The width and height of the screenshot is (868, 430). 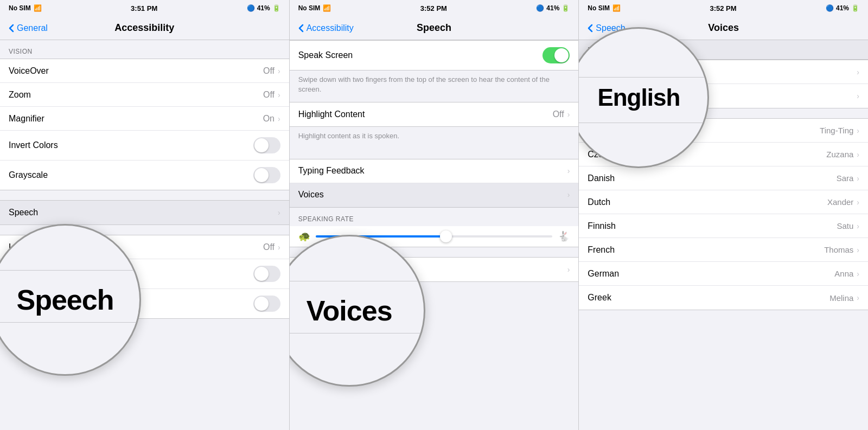 What do you see at coordinates (251, 8) in the screenshot?
I see `bt-icon-1: 🔵` at bounding box center [251, 8].